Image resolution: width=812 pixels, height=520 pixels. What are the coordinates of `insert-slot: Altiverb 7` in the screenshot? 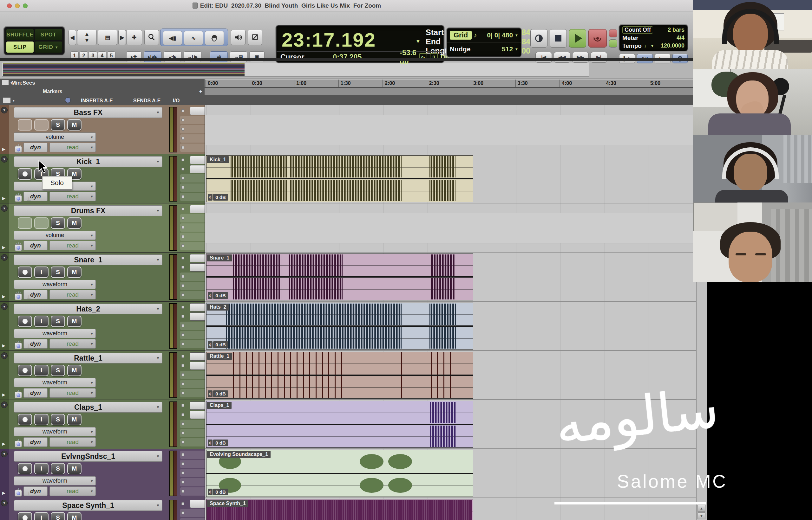 It's located at (192, 111).